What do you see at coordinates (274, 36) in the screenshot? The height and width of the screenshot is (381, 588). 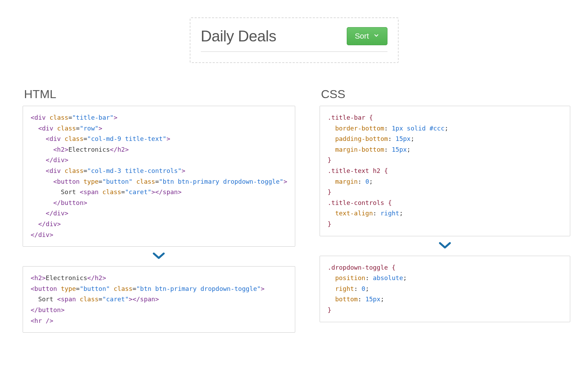 I see `example-title: Daily Deals` at bounding box center [274, 36].